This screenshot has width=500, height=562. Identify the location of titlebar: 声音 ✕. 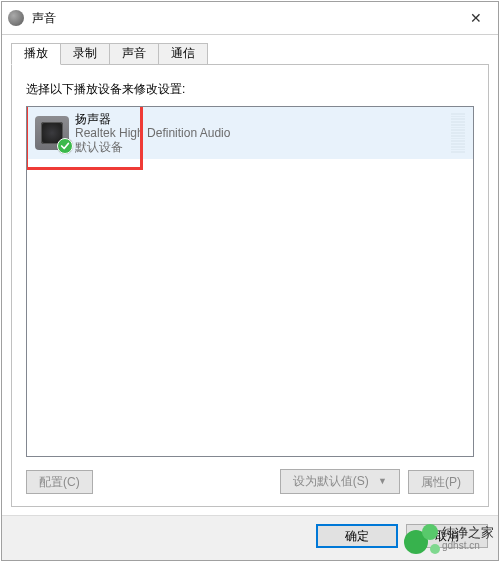
(250, 18).